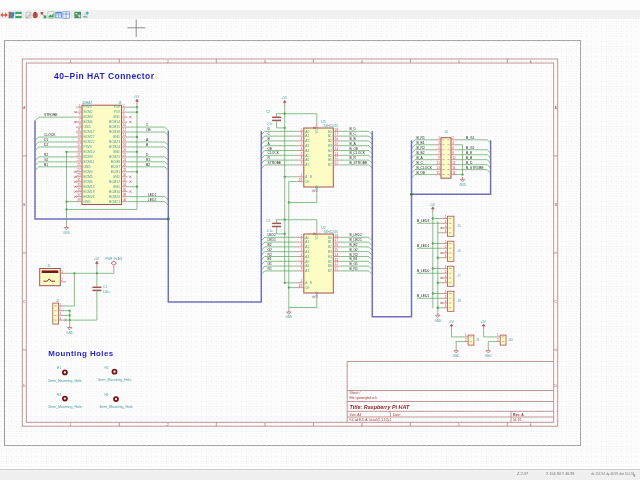  Describe the element at coordinates (104, 76) in the screenshot. I see `svg-text: 40–Pin HAT Connector` at that location.